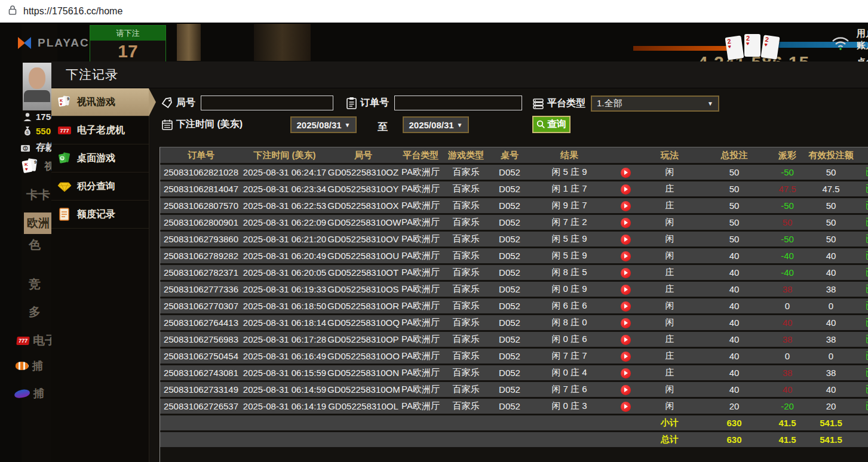 This screenshot has height=462, width=868. What do you see at coordinates (831, 372) in the screenshot?
I see `cell-valid: 38` at bounding box center [831, 372].